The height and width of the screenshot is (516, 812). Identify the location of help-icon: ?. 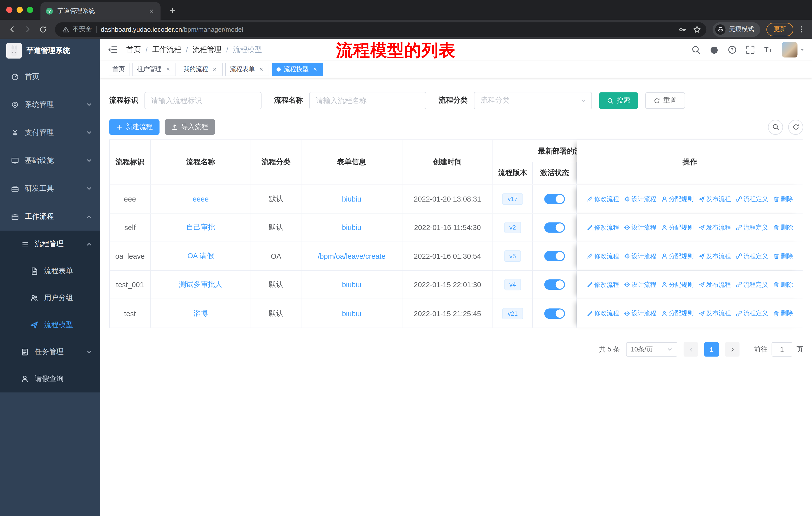
(732, 50).